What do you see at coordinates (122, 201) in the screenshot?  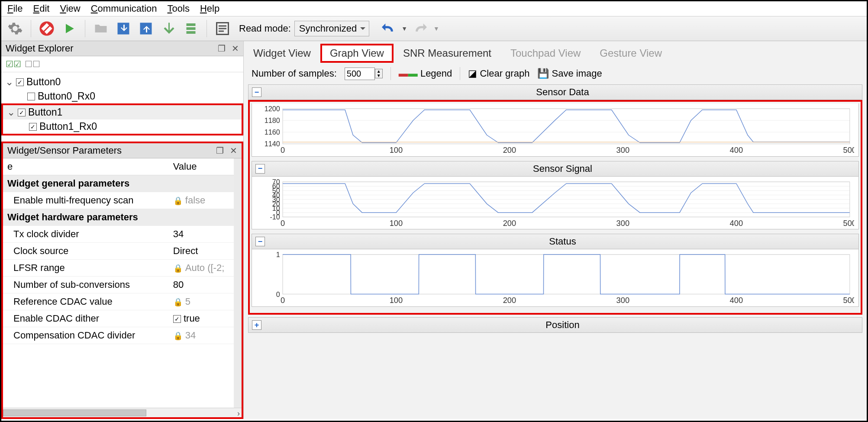 I see `param-row: Enable multi-frequency scan 🔒false` at bounding box center [122, 201].